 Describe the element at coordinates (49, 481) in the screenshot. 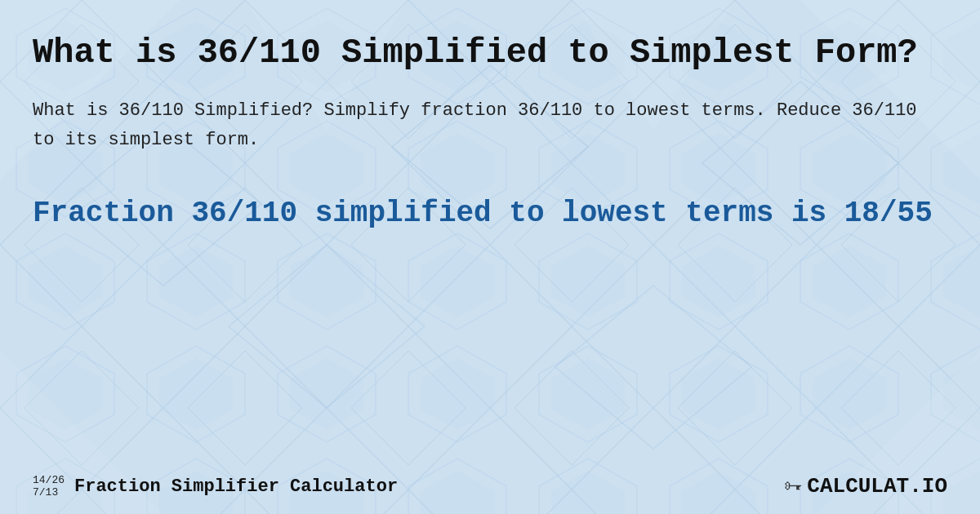

I see `fraction-top: 14/26` at that location.